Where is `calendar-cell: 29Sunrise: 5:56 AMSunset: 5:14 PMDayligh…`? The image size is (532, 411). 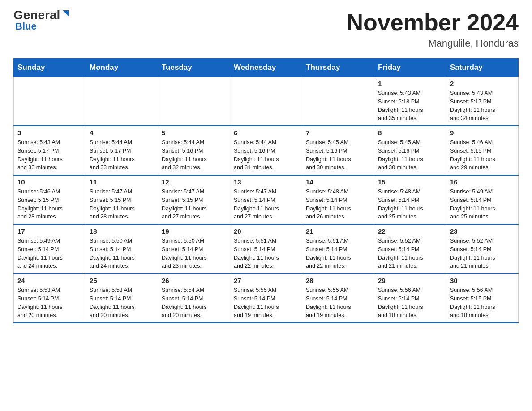 calendar-cell: 29Sunrise: 5:56 AMSunset: 5:14 PMDayligh… is located at coordinates (410, 298).